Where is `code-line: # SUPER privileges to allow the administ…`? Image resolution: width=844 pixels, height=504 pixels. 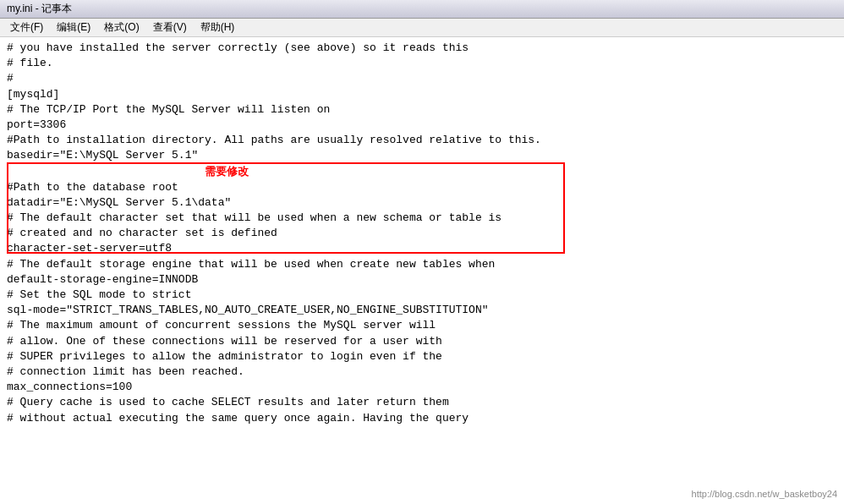 code-line: # SUPER privileges to allow the administ… is located at coordinates (422, 357).